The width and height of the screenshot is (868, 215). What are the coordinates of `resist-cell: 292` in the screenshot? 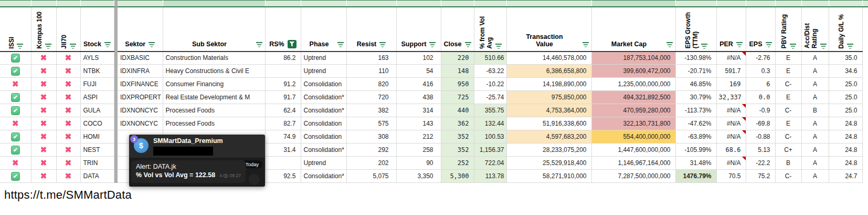 It's located at (372, 150).